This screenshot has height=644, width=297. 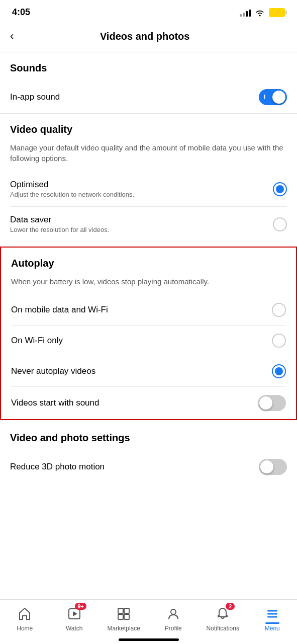 I want to click on never-autoplay-row: Never autoplay videos, so click(x=149, y=371).